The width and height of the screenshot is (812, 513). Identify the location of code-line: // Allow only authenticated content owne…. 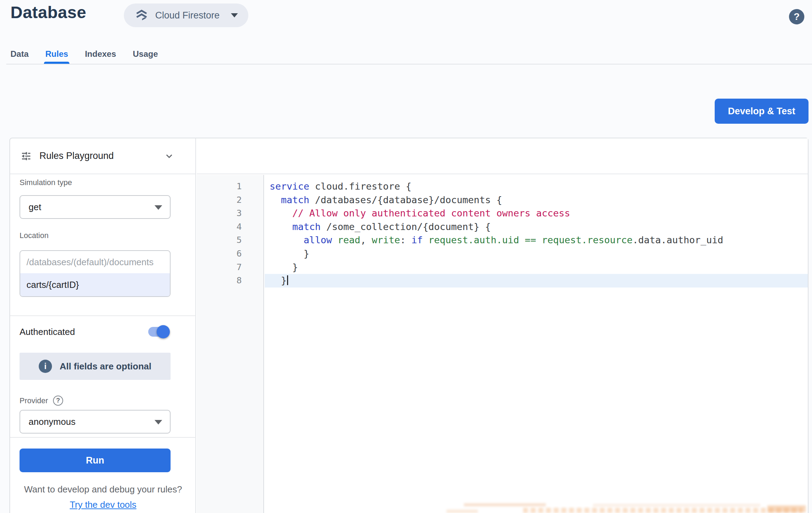
(536, 213).